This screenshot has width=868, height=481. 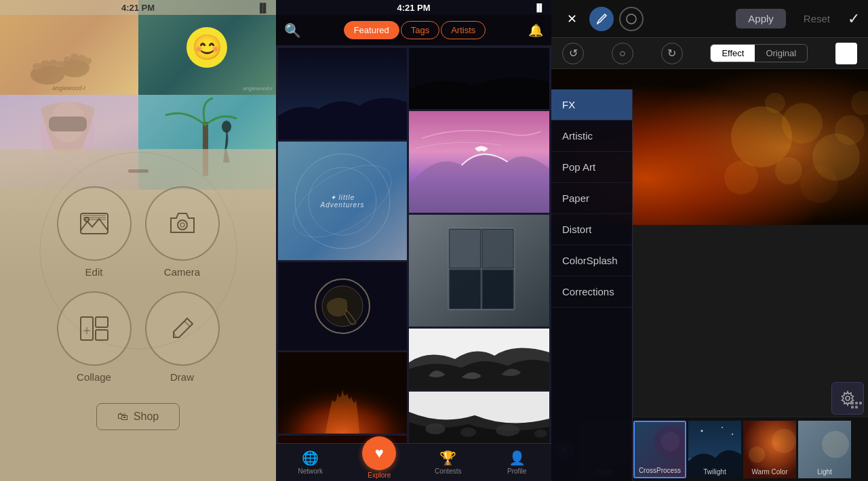 I want to click on circle2-button: ○, so click(x=623, y=54).